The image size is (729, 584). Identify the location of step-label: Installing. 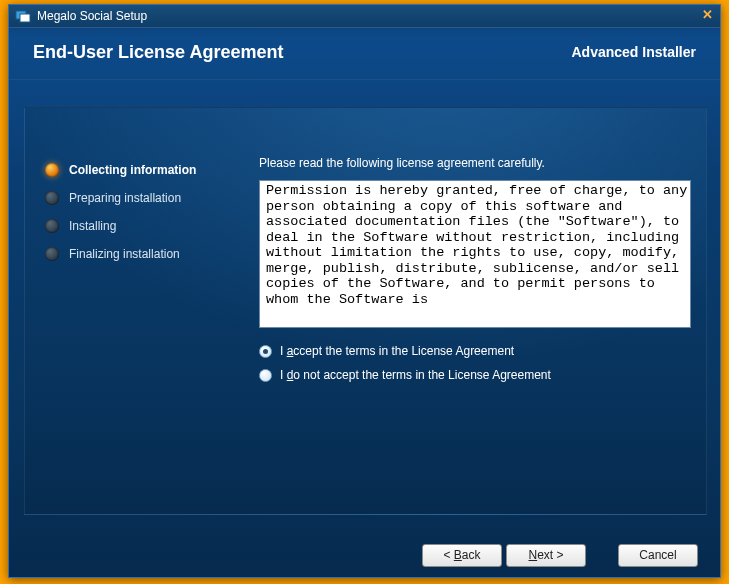
(92, 226).